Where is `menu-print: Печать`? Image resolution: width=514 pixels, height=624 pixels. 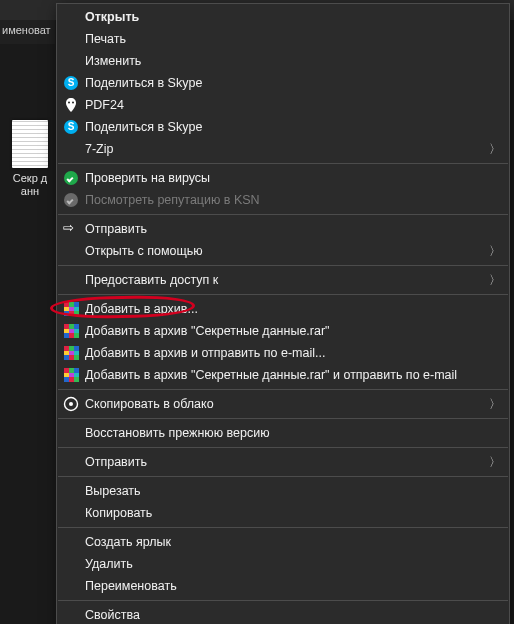
menu-print: Печать is located at coordinates (283, 39).